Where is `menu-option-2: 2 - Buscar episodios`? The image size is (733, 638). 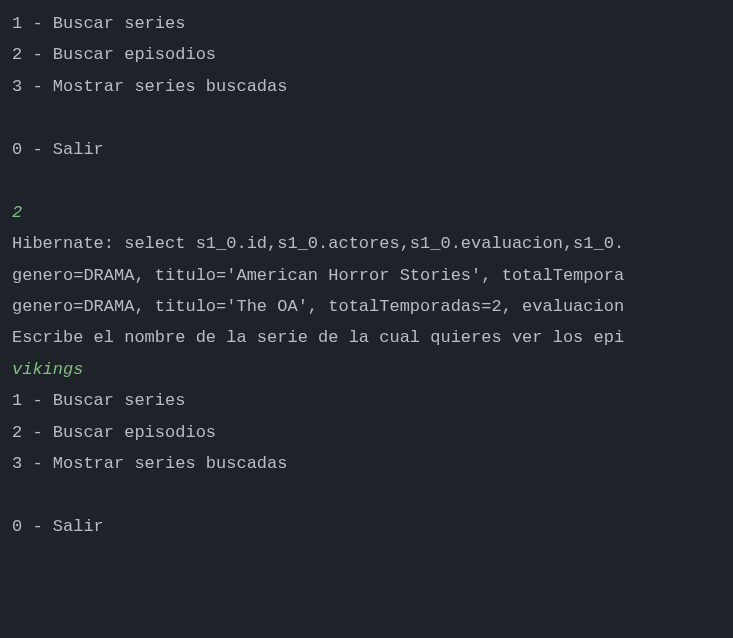 menu-option-2: 2 - Buscar episodios is located at coordinates (366, 54).